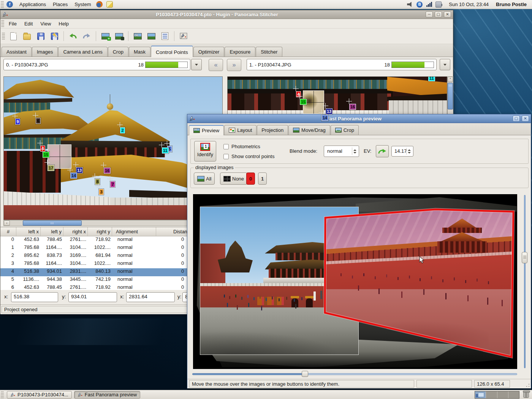 This screenshot has width=532, height=399. What do you see at coordinates (429, 5) in the screenshot?
I see `network-signal-icon` at bounding box center [429, 5].